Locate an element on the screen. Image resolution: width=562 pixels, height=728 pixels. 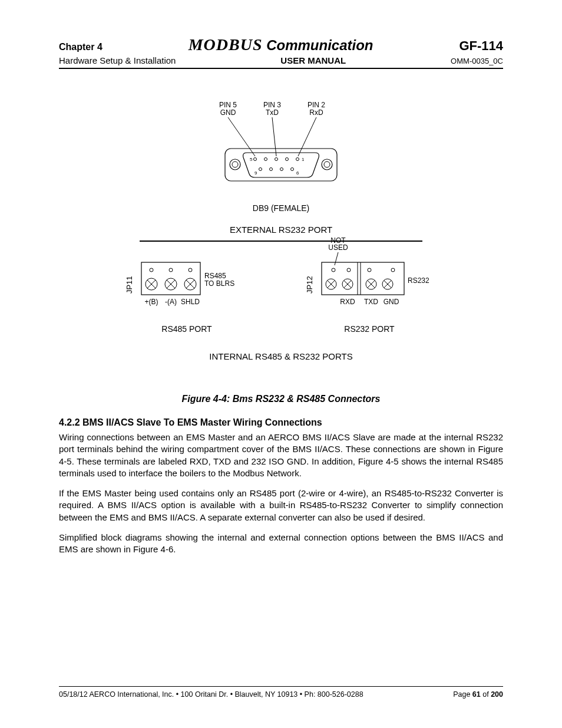
rs232-side: RS232 is located at coordinates (418, 281).